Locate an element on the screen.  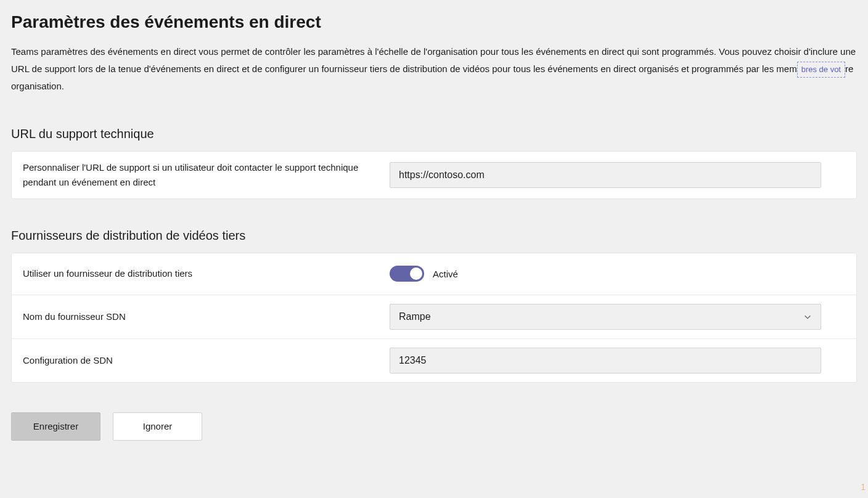
button-bar: Enregistrer Ignorer is located at coordinates (434, 427).